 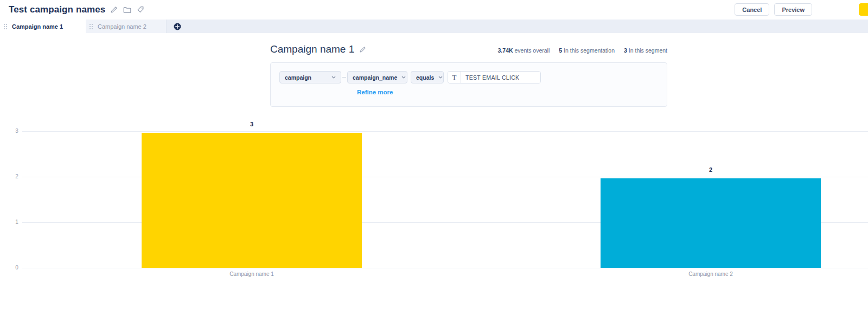 What do you see at coordinates (455, 77) in the screenshot?
I see `text-type-icon: T` at bounding box center [455, 77].